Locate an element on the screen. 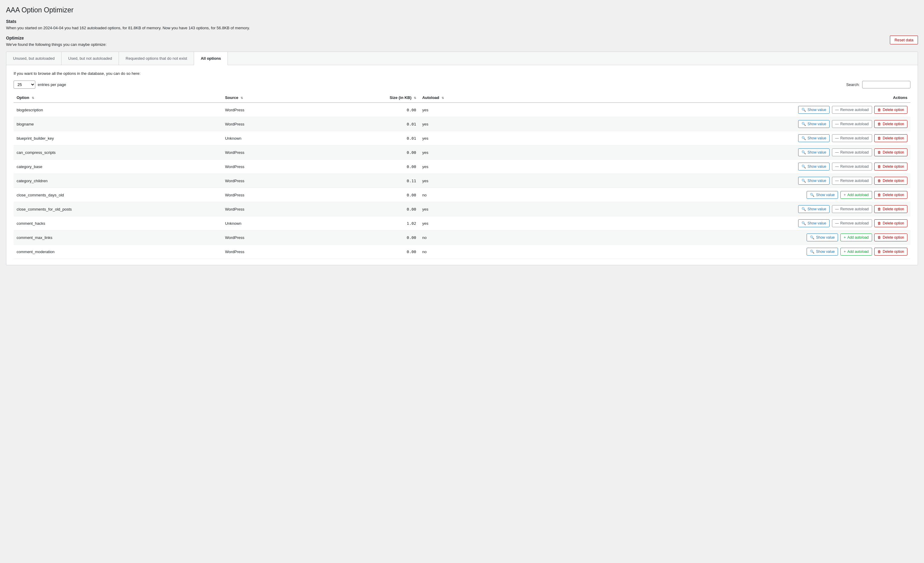 The height and width of the screenshot is (563, 924). col-autoload: Autoload ⇅ is located at coordinates (466, 98).